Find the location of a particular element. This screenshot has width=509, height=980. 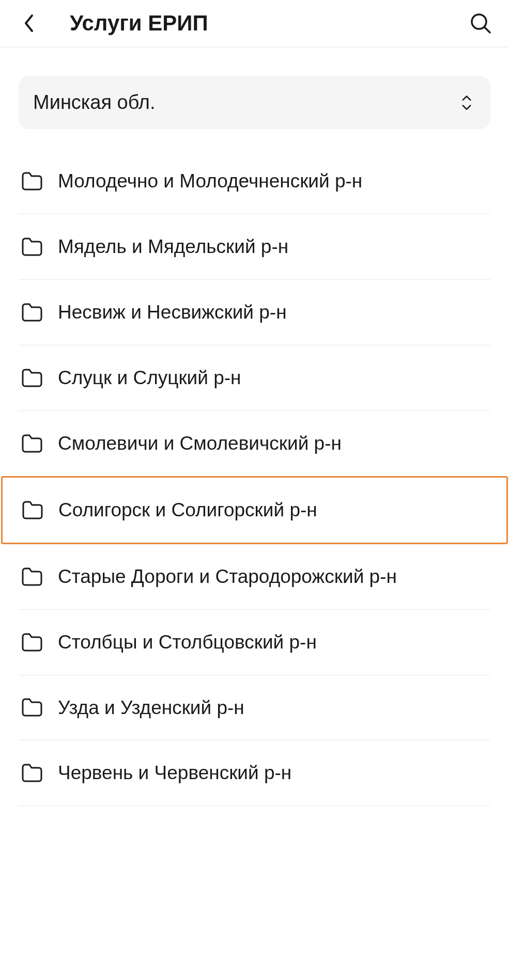

list-item-label: Столбцы и Столбцовский р-н is located at coordinates (187, 642).